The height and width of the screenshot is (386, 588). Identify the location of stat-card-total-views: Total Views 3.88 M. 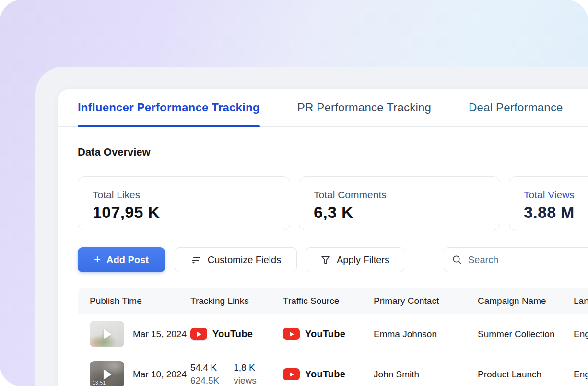
(549, 204).